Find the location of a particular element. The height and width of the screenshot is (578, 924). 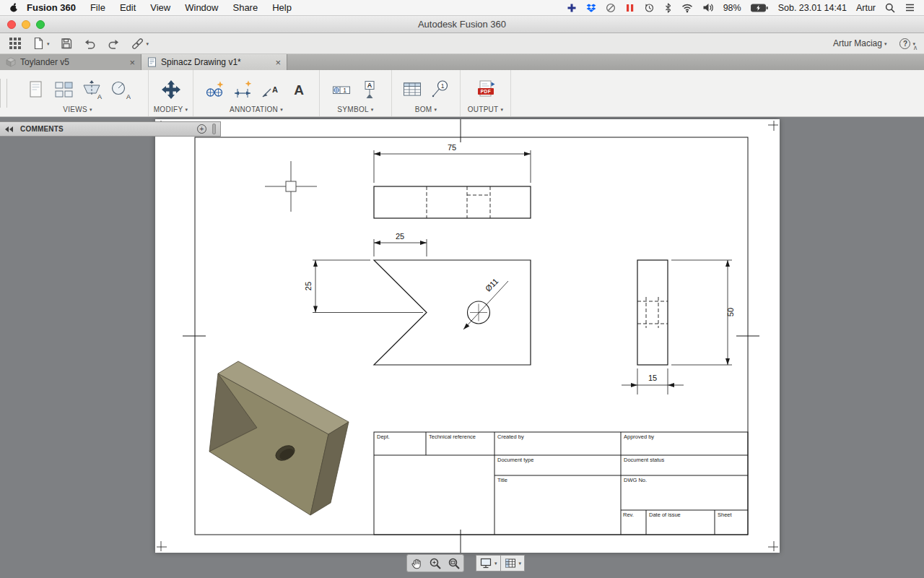

dimension-width: 75 is located at coordinates (452, 163).